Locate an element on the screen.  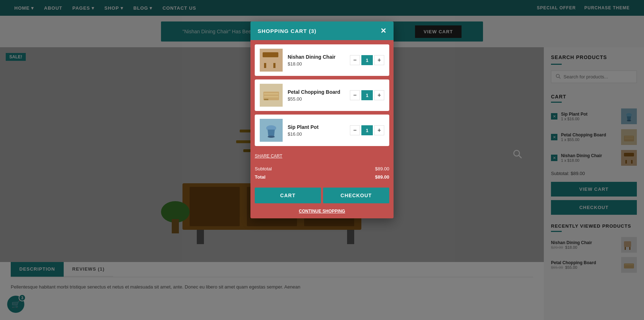
nishan-dining-chair-modal-price: $18.00 is located at coordinates (316, 64).